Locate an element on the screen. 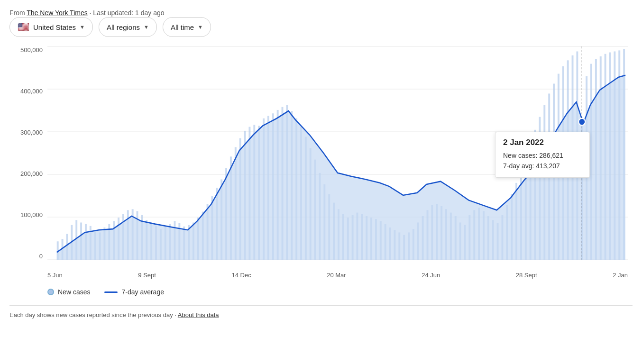 This screenshot has height=364, width=642. x-label-jan: 2 Jan is located at coordinates (620, 275).